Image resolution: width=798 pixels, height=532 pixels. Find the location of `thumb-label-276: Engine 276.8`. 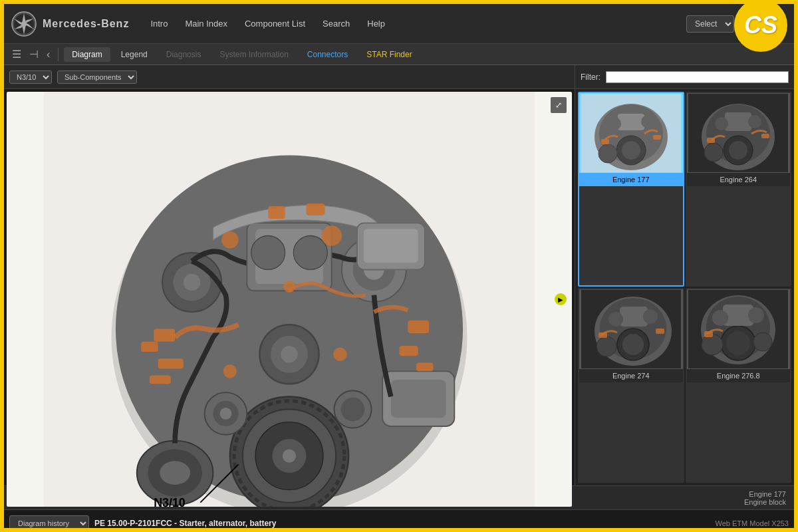

thumb-label-276: Engine 276.8 is located at coordinates (739, 376).